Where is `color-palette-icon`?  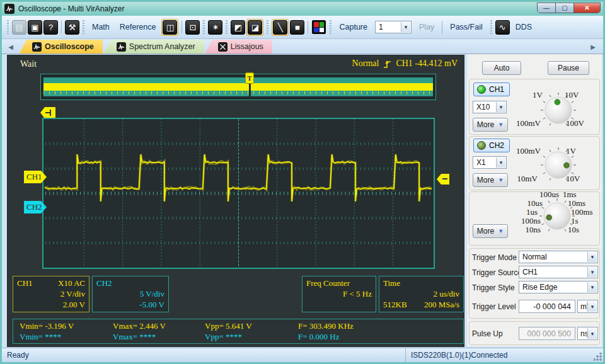
color-palette-icon is located at coordinates (319, 27).